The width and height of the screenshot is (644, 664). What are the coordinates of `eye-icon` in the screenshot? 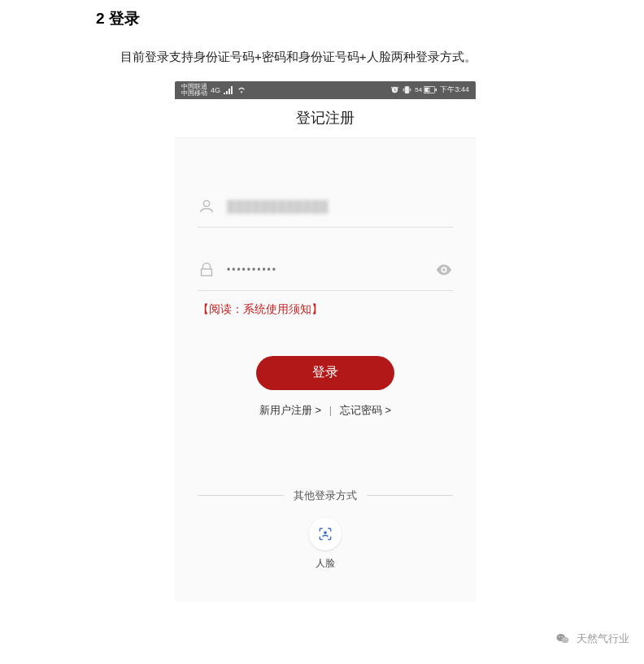 It's located at (444, 270).